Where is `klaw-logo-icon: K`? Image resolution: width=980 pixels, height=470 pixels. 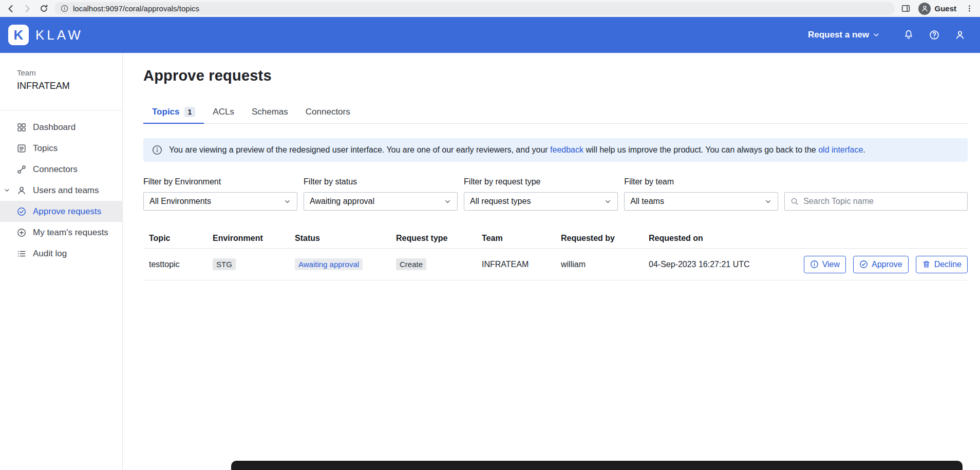 klaw-logo-icon: K is located at coordinates (18, 35).